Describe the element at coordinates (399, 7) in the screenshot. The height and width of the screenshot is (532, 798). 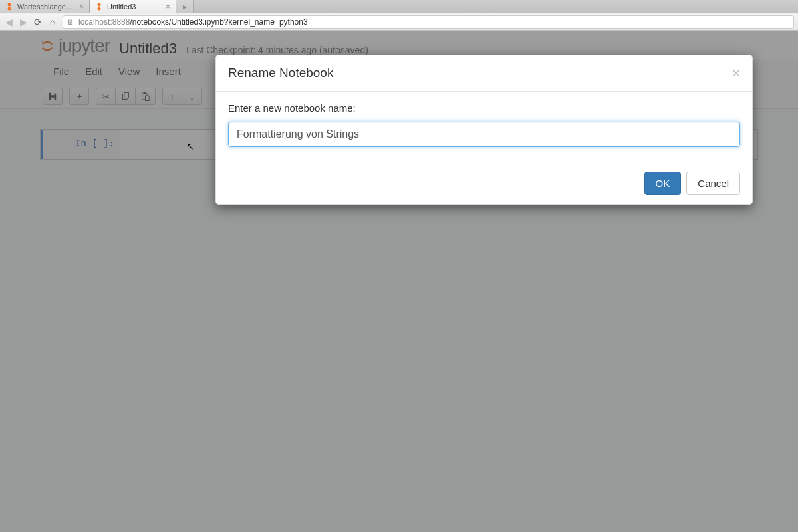
I see `tab-bar: Warteschlange Uebu × Untitled3 × ▸` at that location.